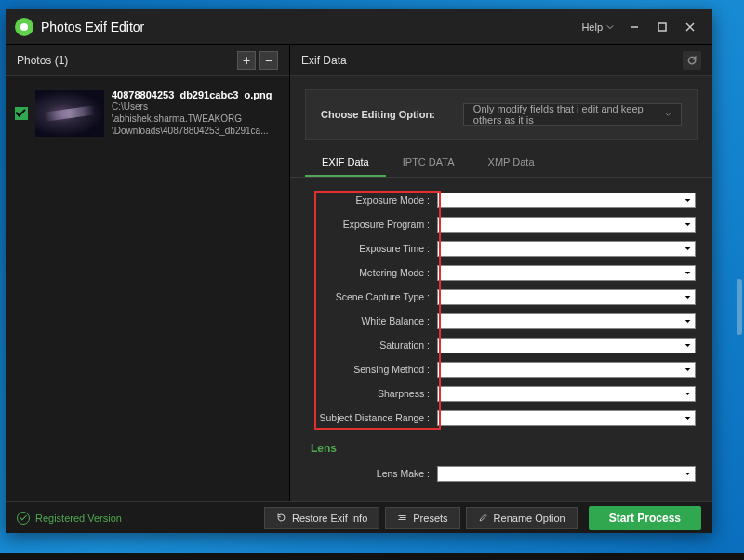 The width and height of the screenshot is (744, 560). What do you see at coordinates (645, 518) in the screenshot?
I see `start-process-button: Start Process` at bounding box center [645, 518].